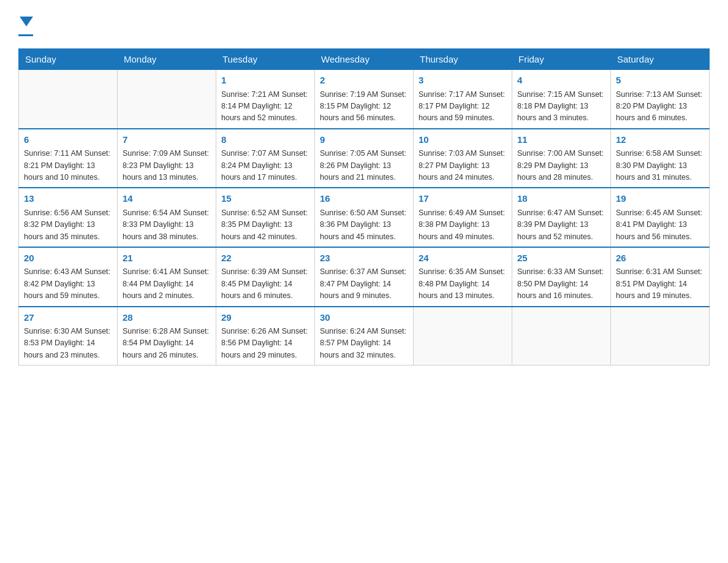 Image resolution: width=728 pixels, height=563 pixels. What do you see at coordinates (167, 166) in the screenshot?
I see `day-info: Sunrise: 7:09 AM Sunset: 8:23 PM Dayligh…` at bounding box center [167, 166].